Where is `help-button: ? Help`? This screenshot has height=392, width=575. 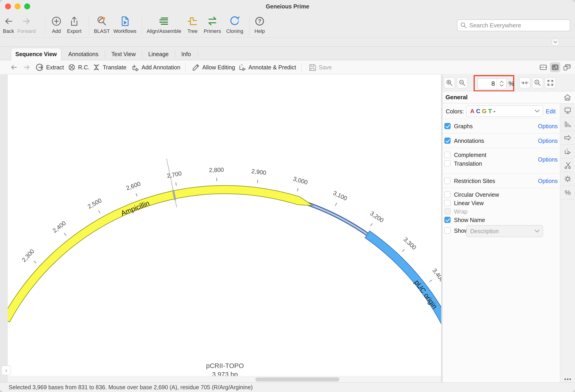 help-button: ? Help is located at coordinates (260, 24).